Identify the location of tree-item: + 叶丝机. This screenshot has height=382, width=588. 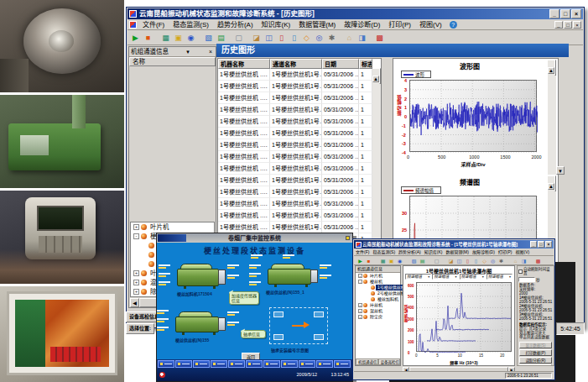
(377, 306).